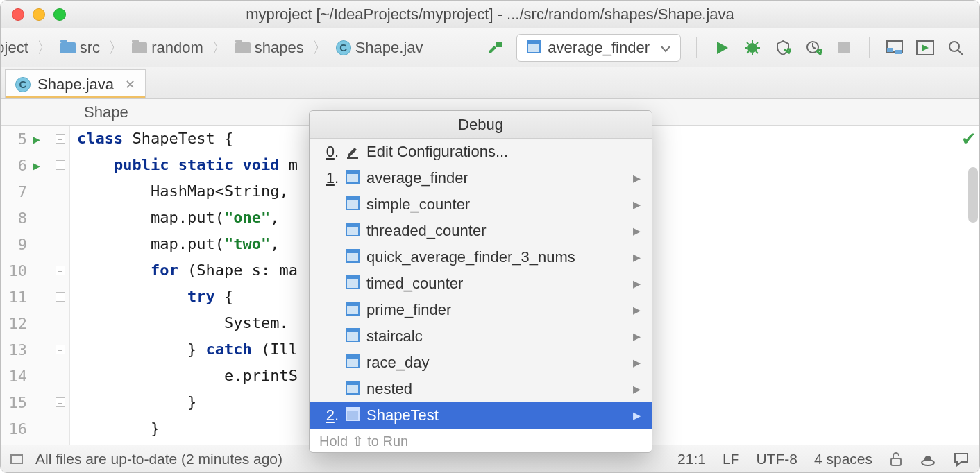  Describe the element at coordinates (844, 48) in the screenshot. I see `stop-button` at that location.